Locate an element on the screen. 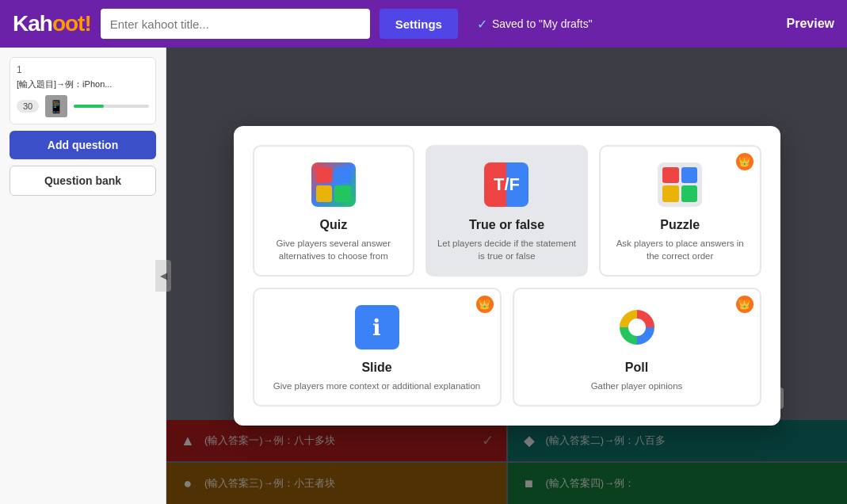  quiz-cell-green is located at coordinates (342, 193).